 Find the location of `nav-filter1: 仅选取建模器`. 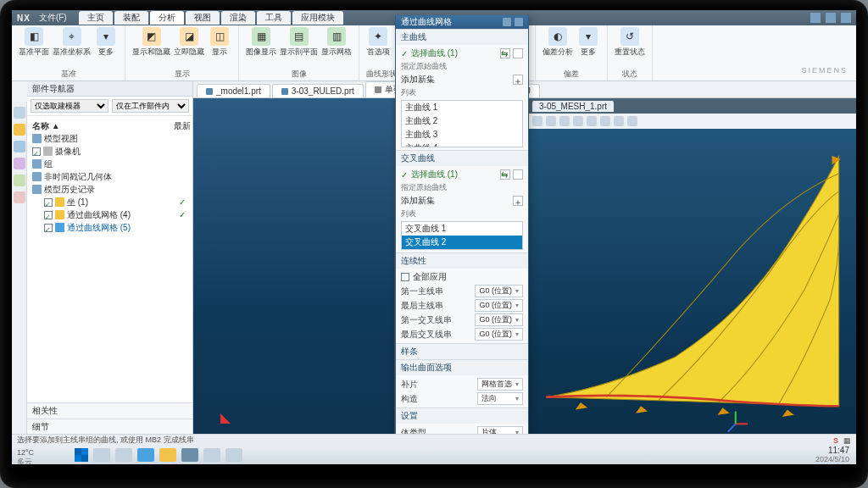

nav-filter1: 仅选取建模器 is located at coordinates (70, 106).